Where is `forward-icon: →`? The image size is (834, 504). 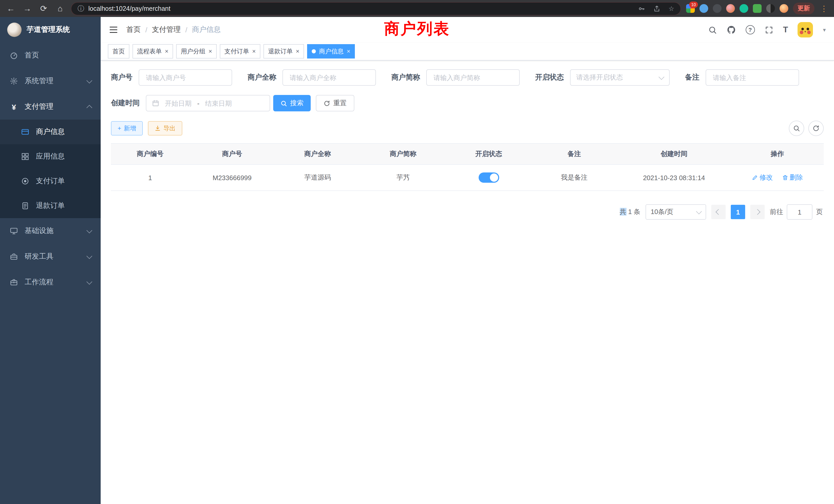
forward-icon: → is located at coordinates (27, 8).